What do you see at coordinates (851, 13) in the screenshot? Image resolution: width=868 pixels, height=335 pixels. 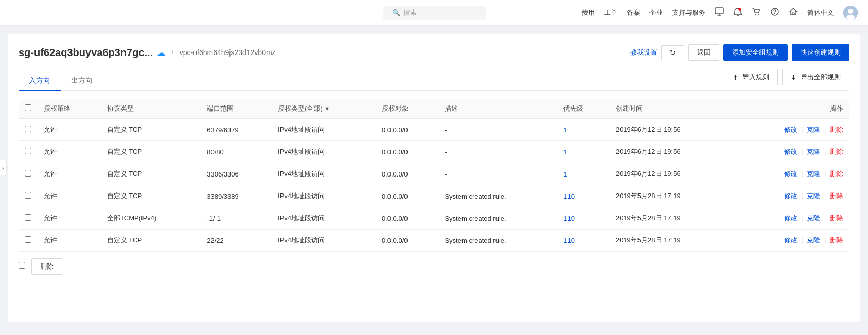 I see `avatar` at bounding box center [851, 13].